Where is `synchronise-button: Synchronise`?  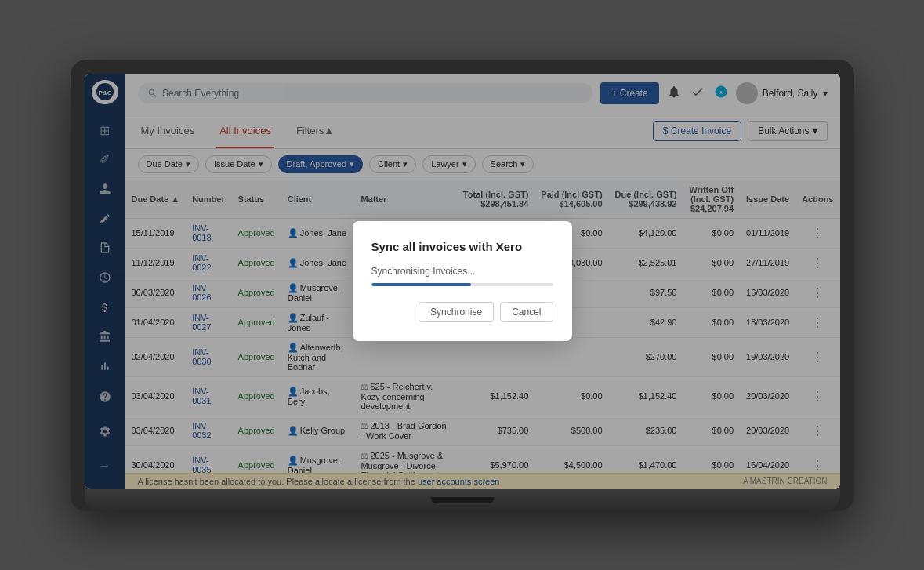 synchronise-button: Synchronise is located at coordinates (456, 312).